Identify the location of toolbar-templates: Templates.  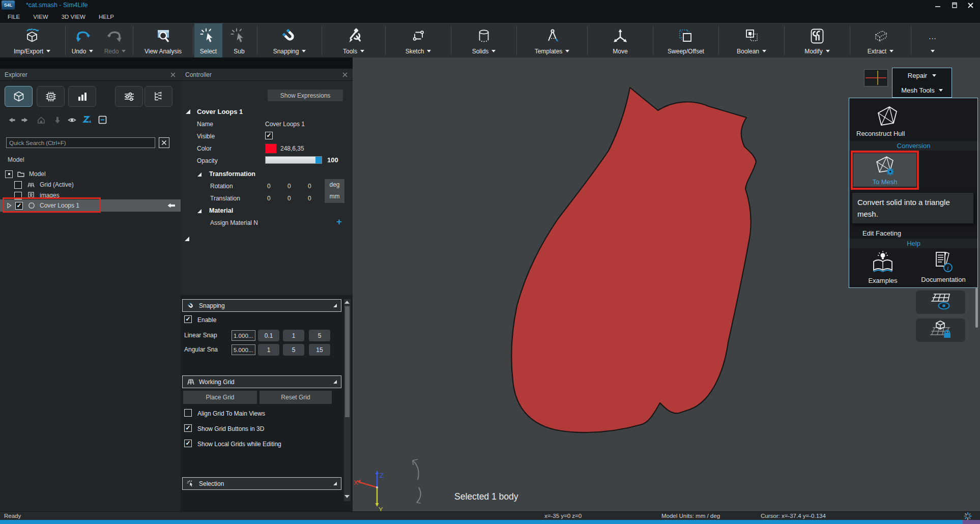
(552, 41).